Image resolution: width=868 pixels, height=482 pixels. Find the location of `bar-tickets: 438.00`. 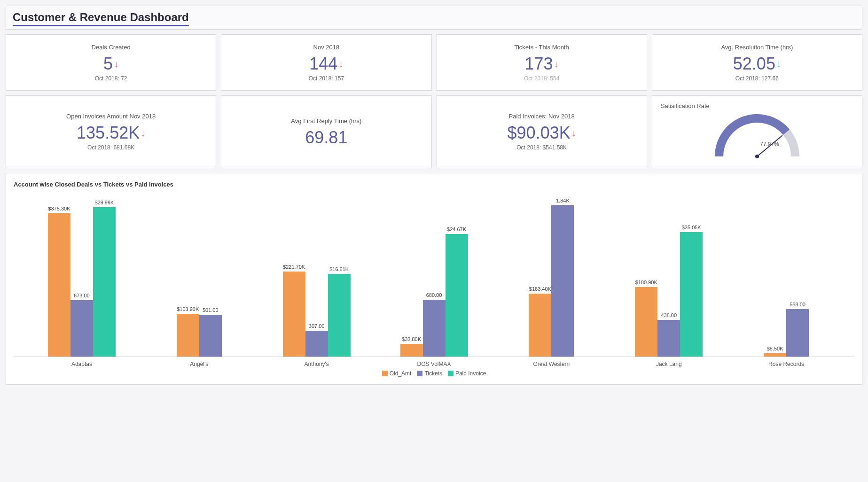

bar-tickets: 438.00 is located at coordinates (669, 338).